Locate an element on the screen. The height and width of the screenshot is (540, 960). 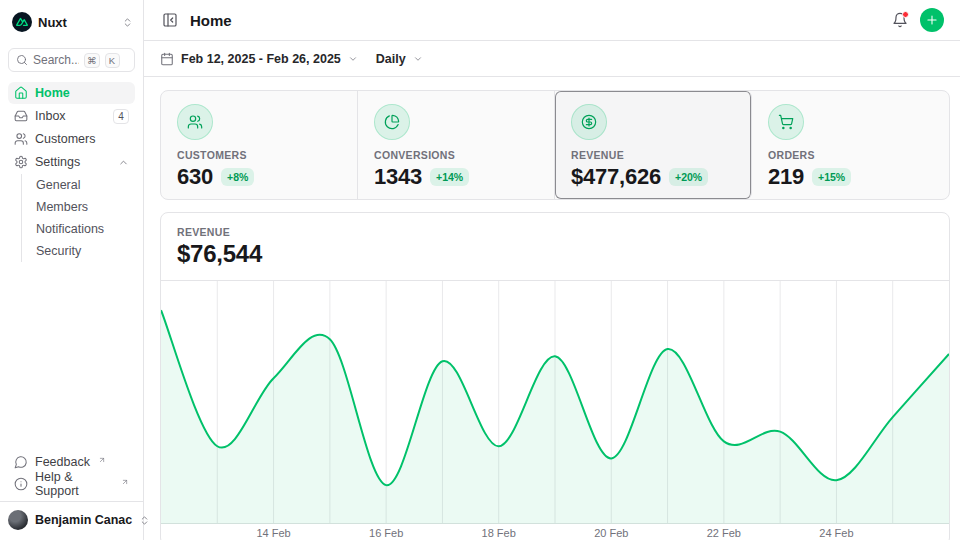
user-name: Benjamin Canac is located at coordinates (84, 520).